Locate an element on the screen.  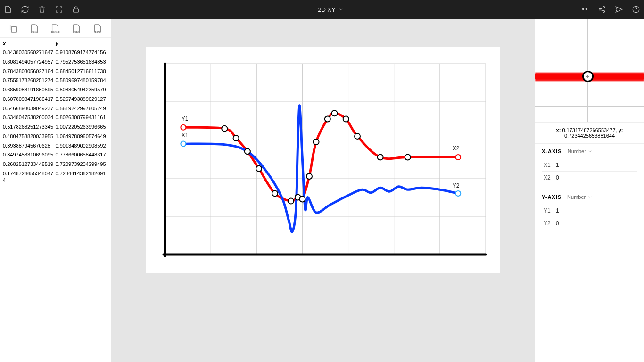
trash-icon is located at coordinates (42, 9).